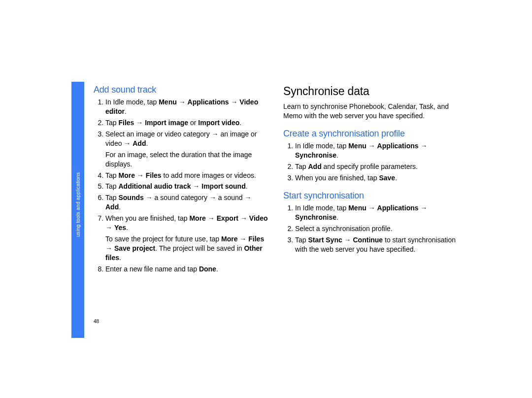 Image resolution: width=532 pixels, height=398 pixels. What do you see at coordinates (187, 248) in the screenshot?
I see `list-item-continuation: To save the project for future use, tap …` at bounding box center [187, 248].